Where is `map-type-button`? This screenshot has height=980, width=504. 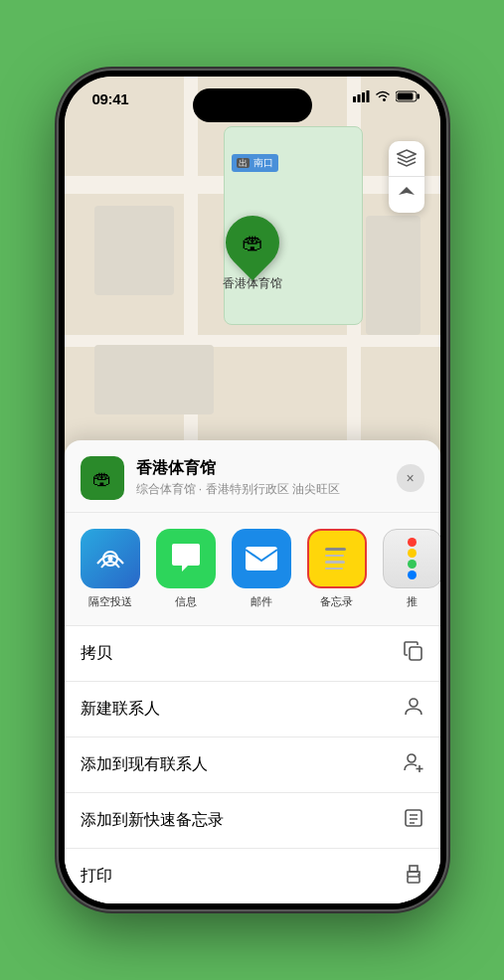
map-type-button is located at coordinates (407, 159).